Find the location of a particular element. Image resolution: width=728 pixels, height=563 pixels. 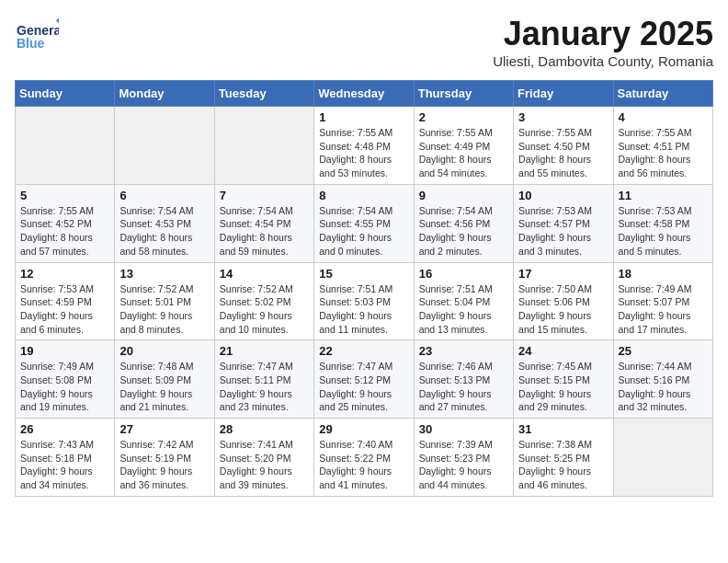

day-info: Sunrise: 7:38 AM Sunset: 5:25 PM Dayligh… is located at coordinates (563, 465).